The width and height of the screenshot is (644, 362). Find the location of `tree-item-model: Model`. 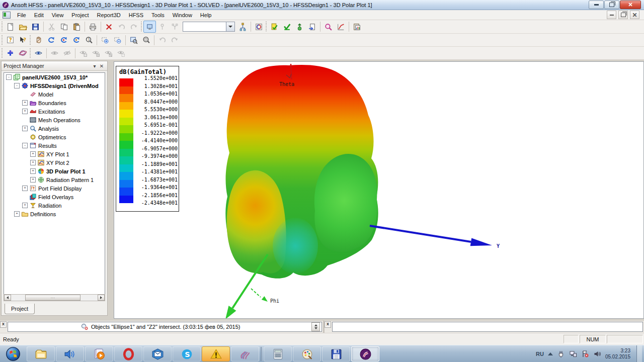

tree-item-model: Model is located at coordinates (54, 95).